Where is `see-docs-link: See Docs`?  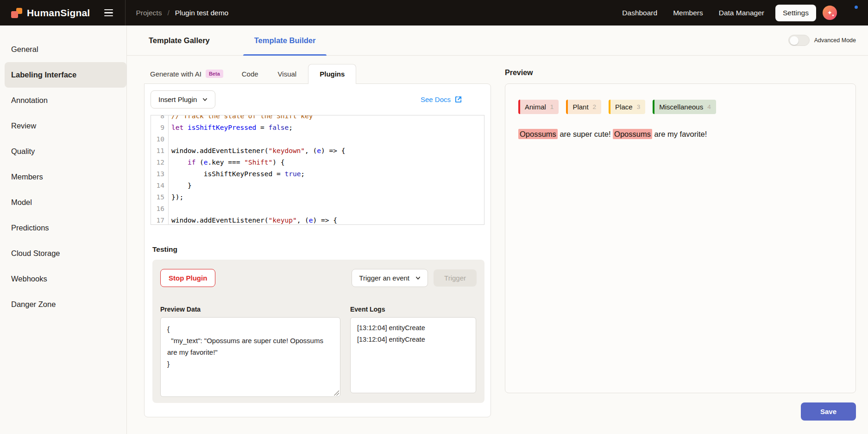 see-docs-link: See Docs is located at coordinates (453, 99).